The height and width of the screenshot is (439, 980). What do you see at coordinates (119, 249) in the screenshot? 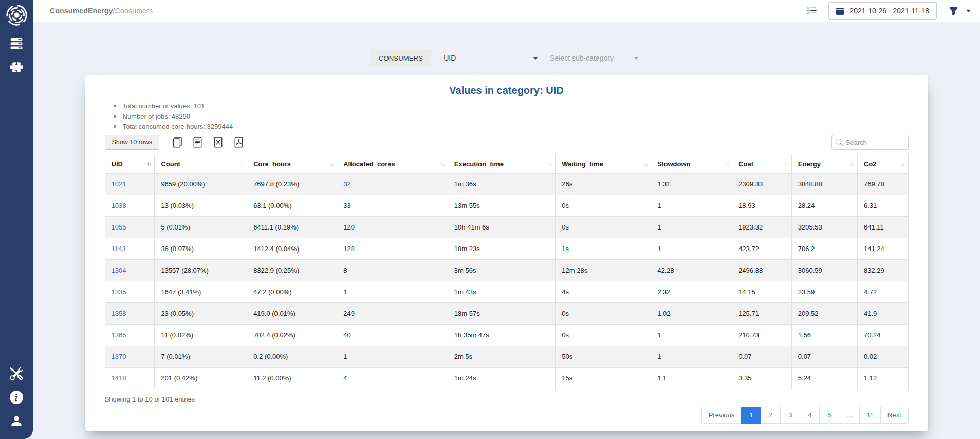
I see `uid-link: 1143` at bounding box center [119, 249].